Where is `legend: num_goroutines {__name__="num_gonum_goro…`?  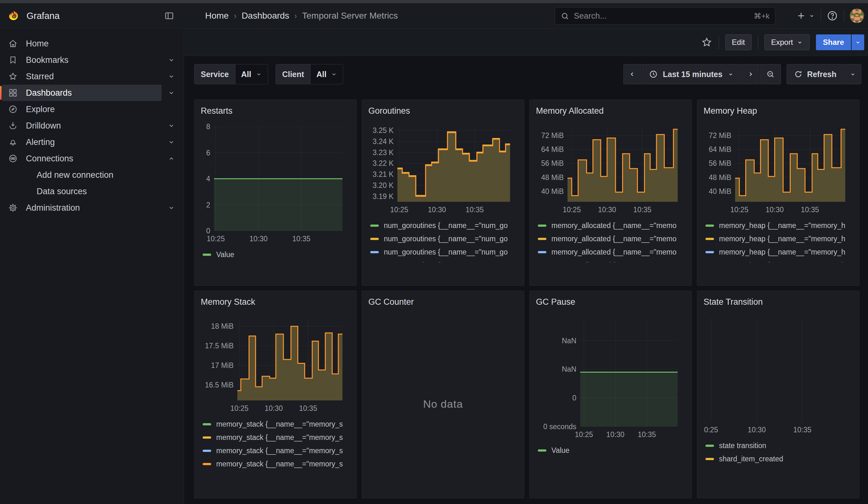 legend: num_goroutines {__name__="num_gonum_goro… is located at coordinates (443, 240).